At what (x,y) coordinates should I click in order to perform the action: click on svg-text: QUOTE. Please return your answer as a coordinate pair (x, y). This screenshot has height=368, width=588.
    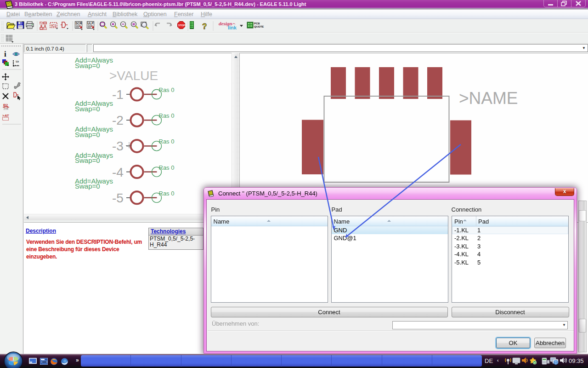
    Looking at the image, I should click on (259, 27).